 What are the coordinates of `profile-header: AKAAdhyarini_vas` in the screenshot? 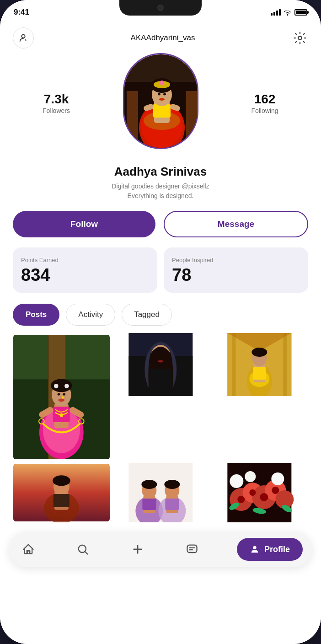 It's located at (160, 36).